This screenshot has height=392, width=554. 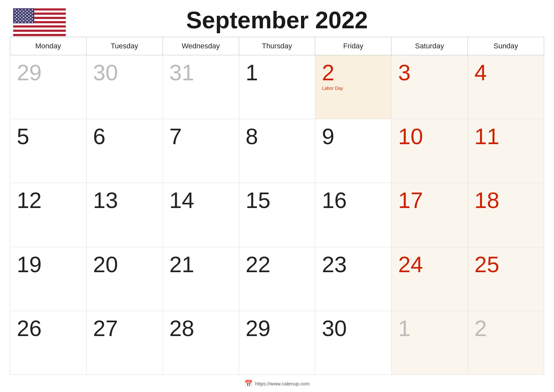 I want to click on calendar-cell: 23, so click(x=353, y=279).